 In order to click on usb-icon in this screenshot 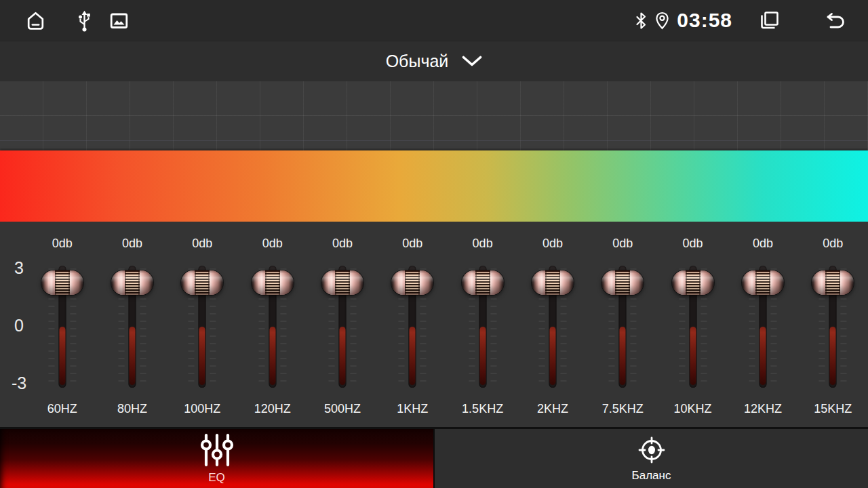, I will do `click(84, 20)`.